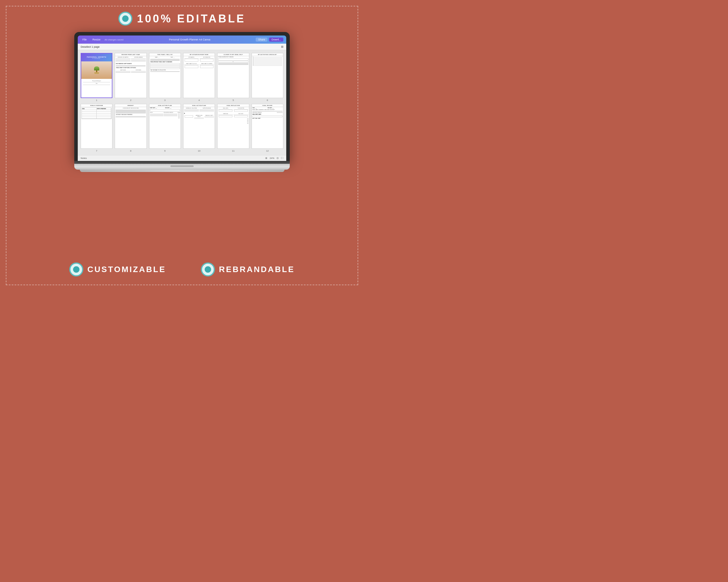  I want to click on resize-button: Resize, so click(97, 39).